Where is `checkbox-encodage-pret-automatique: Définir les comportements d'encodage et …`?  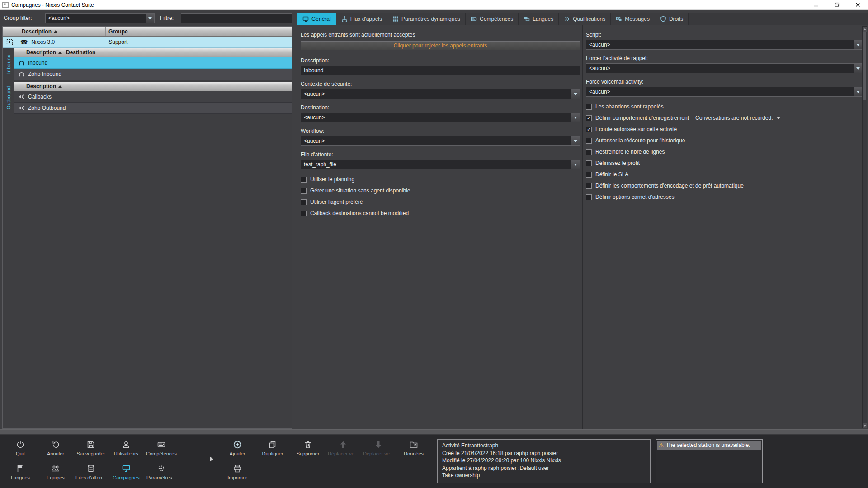
checkbox-encodage-pret-automatique: Définir les comportements d'encodage et … is located at coordinates (724, 186).